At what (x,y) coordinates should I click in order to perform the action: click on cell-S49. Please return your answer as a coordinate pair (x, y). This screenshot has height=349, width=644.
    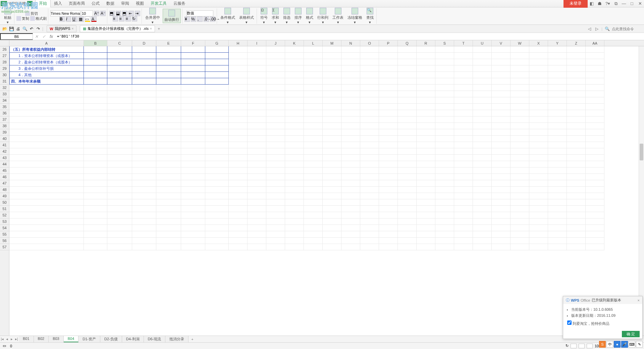
    Looking at the image, I should click on (445, 196).